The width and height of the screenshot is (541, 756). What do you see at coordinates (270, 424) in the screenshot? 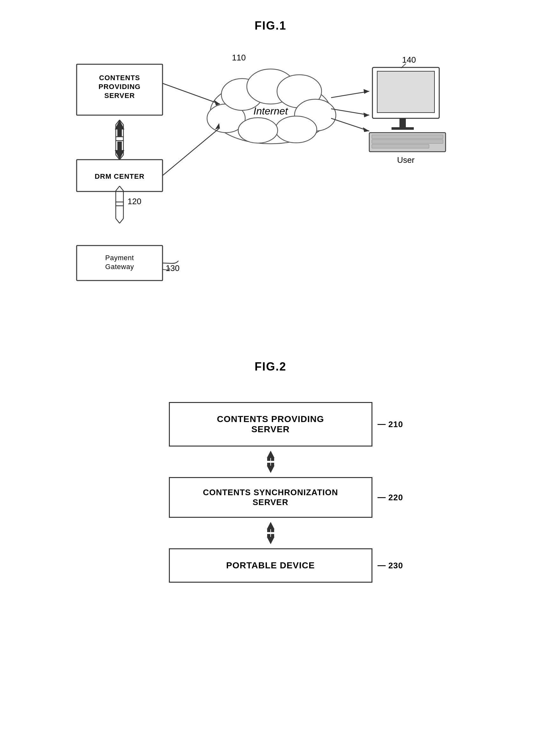
I see `fig2-box1: CONTENTS PROVIDINGSERVER ⸻ 210` at bounding box center [270, 424].